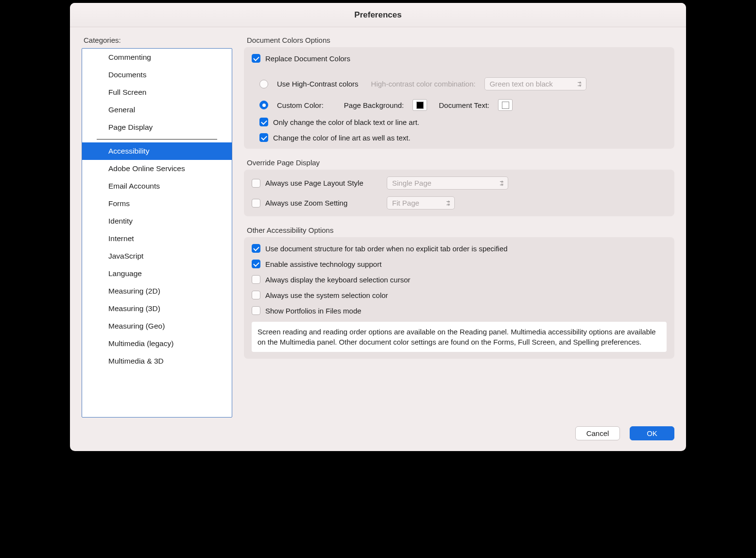 This screenshot has width=756, height=558. What do you see at coordinates (505, 105) in the screenshot?
I see `swatch-color-white` at bounding box center [505, 105].